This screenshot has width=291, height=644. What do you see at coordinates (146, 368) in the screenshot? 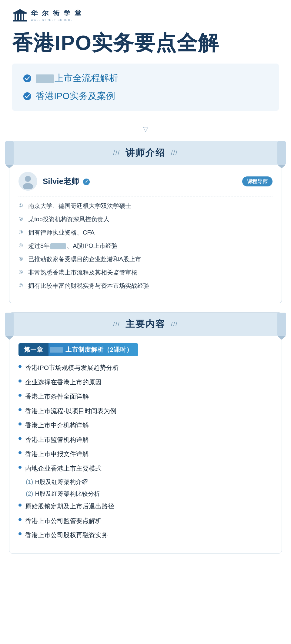
I see `list-item: 香港IPO市场规模与发展趋势分析` at bounding box center [146, 368].